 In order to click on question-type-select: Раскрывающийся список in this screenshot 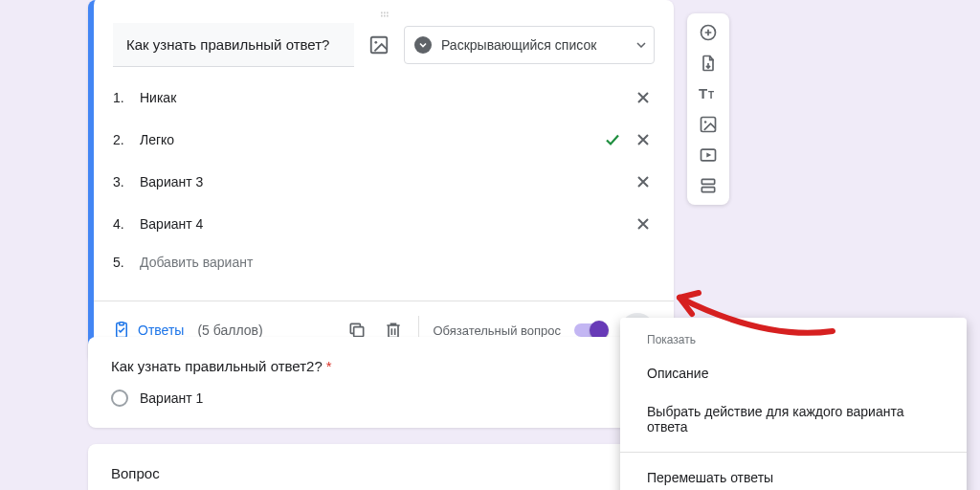, I will do `click(529, 45)`.